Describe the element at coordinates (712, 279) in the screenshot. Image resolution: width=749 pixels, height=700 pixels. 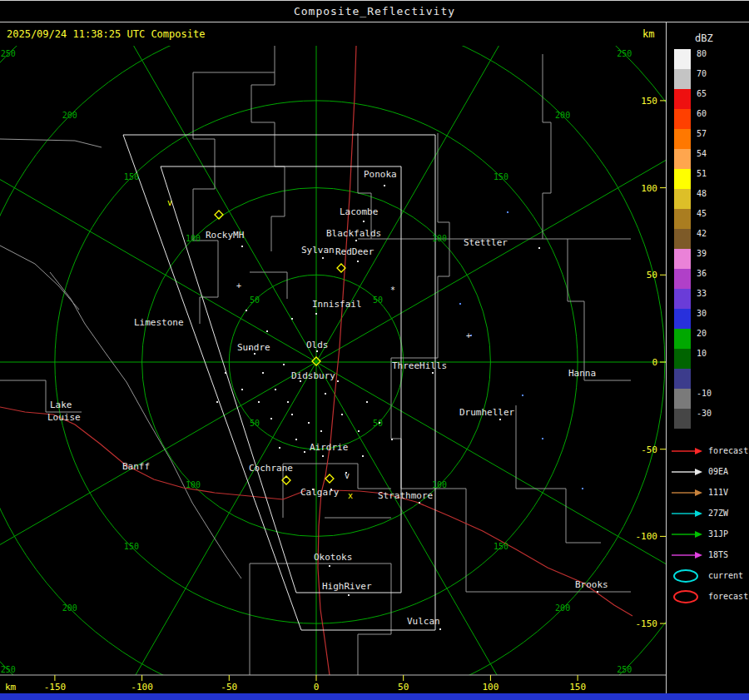
I see `scale-row: 36` at that location.